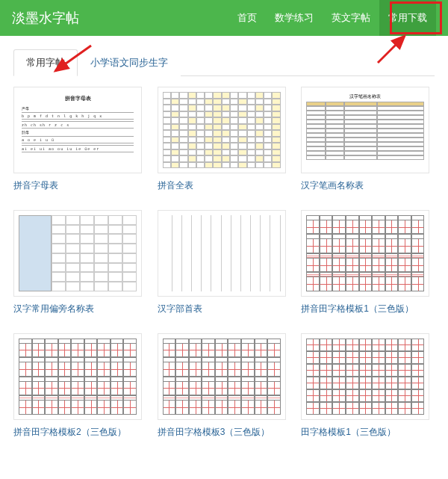 This screenshot has width=448, height=479. Describe the element at coordinates (81, 386) in the screenshot. I see `card-item: 拼音田字格模板2（三色版）` at that location.